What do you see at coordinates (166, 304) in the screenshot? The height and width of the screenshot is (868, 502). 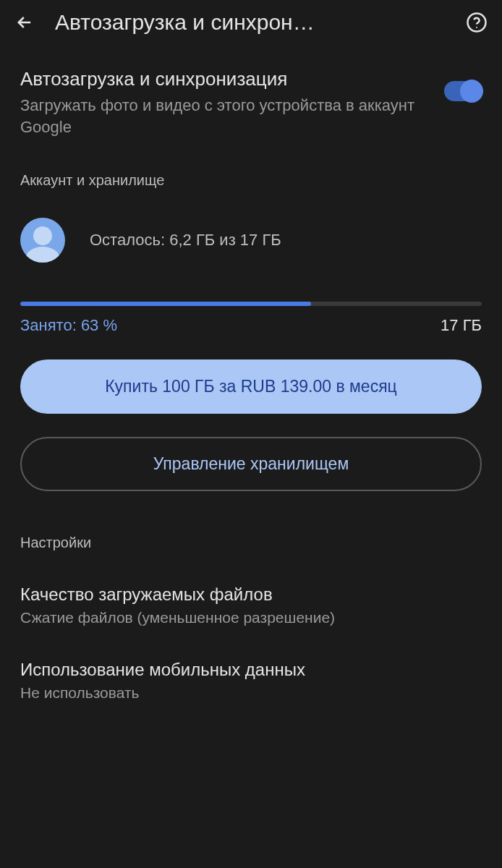 I see `storage-progress-fill` at bounding box center [166, 304].